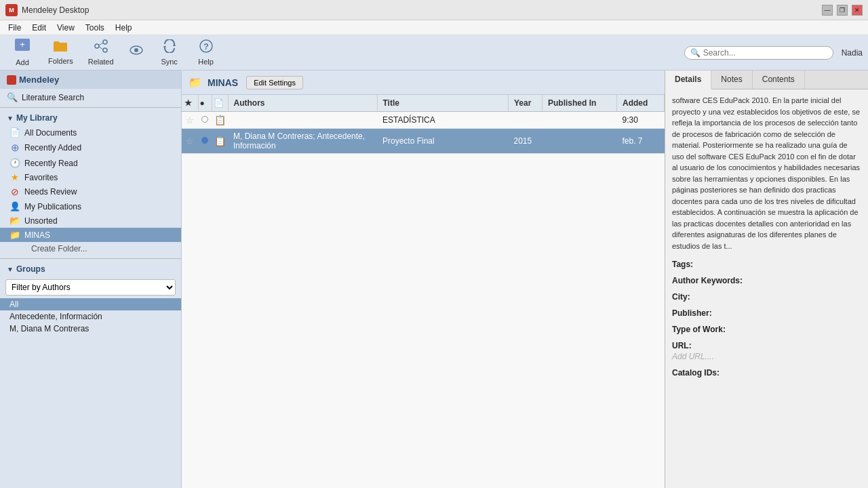  What do you see at coordinates (91, 304) in the screenshot?
I see `author-all: All` at bounding box center [91, 304].